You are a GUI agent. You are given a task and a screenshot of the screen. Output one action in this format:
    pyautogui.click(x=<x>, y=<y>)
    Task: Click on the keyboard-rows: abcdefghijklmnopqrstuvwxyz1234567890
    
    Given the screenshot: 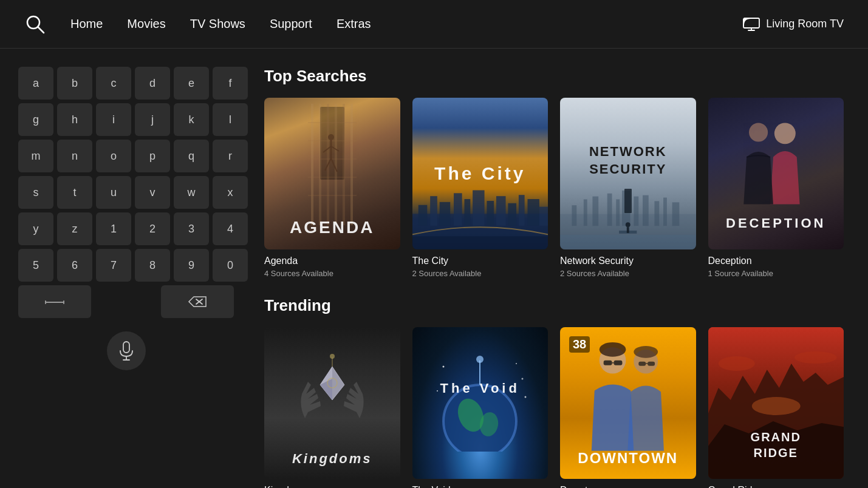 What is the action you would take?
    pyautogui.click(x=126, y=176)
    